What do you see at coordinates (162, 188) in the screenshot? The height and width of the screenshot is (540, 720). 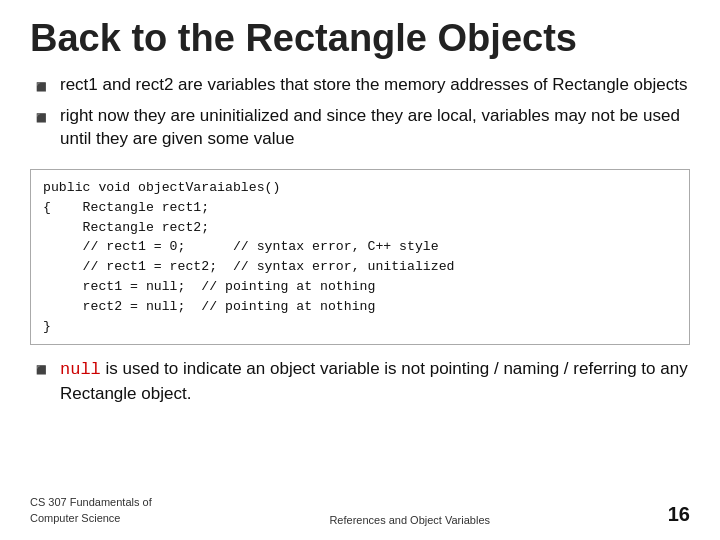 I see `code-line-1: public void objectVaraiables()` at bounding box center [162, 188].